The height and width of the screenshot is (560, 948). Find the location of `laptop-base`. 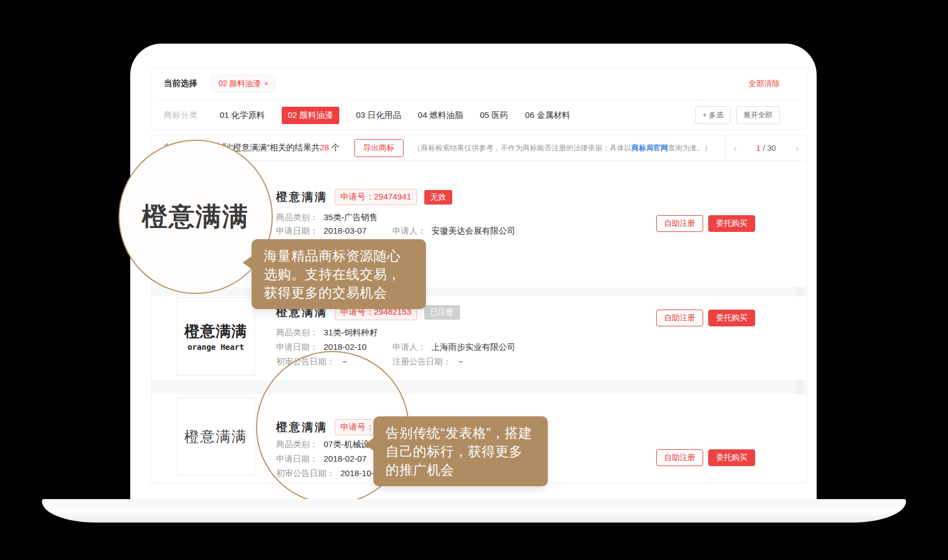

laptop-base is located at coordinates (474, 511).